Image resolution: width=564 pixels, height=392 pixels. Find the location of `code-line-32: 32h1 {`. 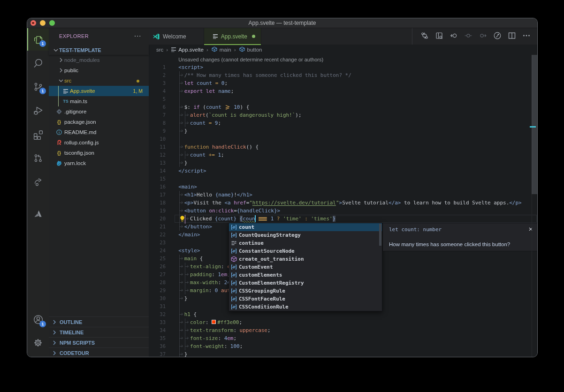

code-line-32: 32h1 { is located at coordinates (343, 314).